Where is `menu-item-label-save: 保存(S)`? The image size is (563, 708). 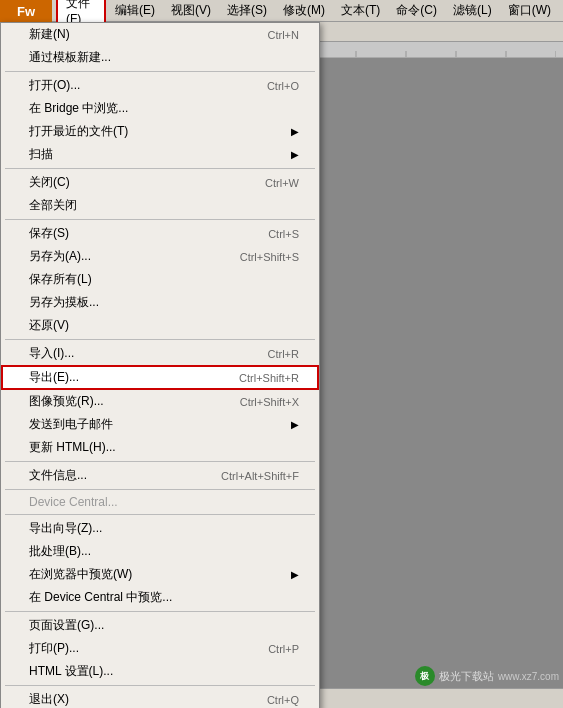
menu-item-label-save: 保存(S) is located at coordinates (49, 234).